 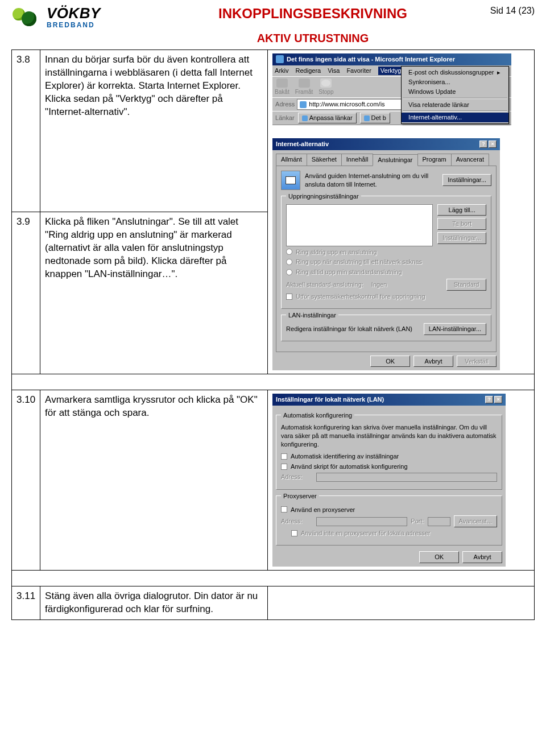 I want to click on proxy-adress-label: Adress:, so click(x=297, y=521).